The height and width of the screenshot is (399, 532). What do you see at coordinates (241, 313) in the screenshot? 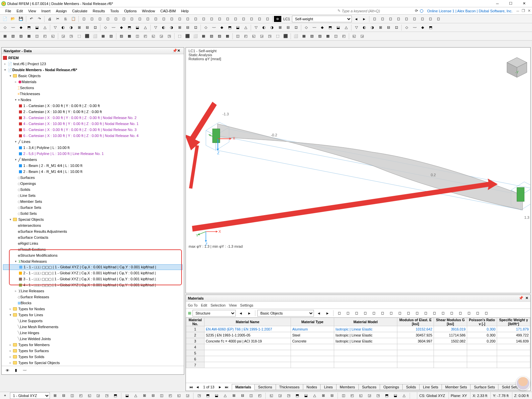
I see `structure-prev: ◄` at bounding box center [241, 313].